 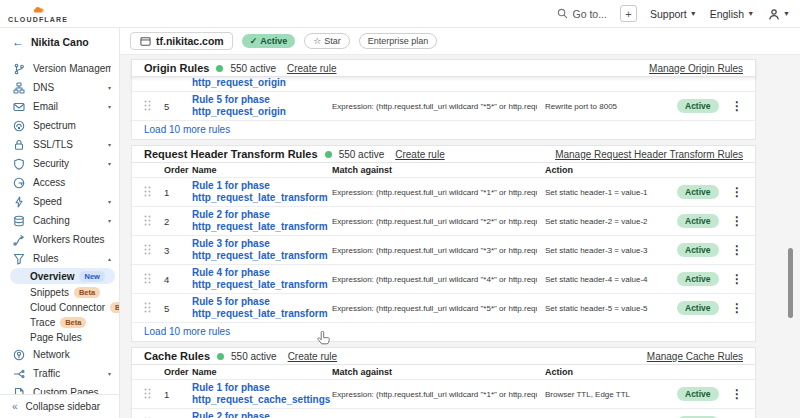 I want to click on rule-name-link: Rule 1 for phasehttp_request_cache_setti…, so click(x=258, y=394).